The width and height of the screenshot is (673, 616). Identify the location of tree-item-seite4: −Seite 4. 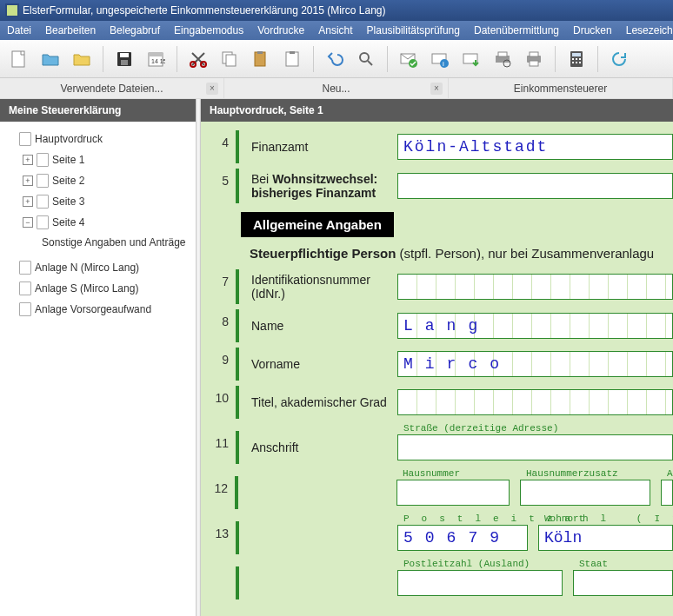
(97, 222).